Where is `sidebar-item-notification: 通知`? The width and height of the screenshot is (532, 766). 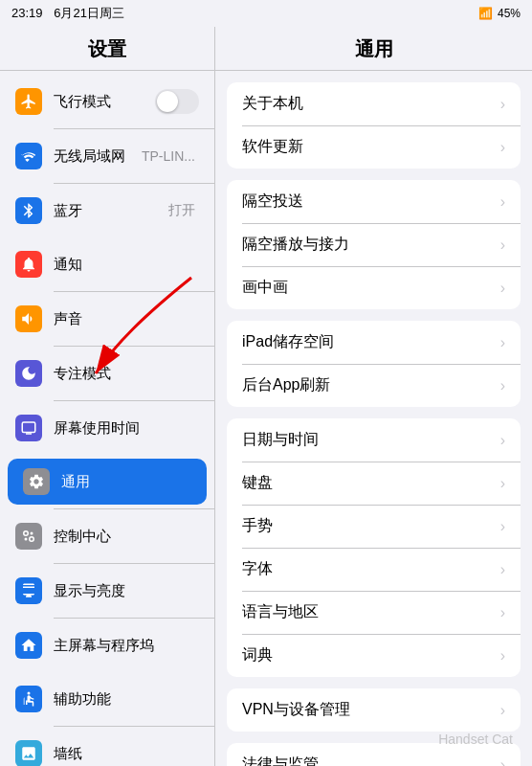
sidebar-item-notification: 通知 is located at coordinates (107, 264).